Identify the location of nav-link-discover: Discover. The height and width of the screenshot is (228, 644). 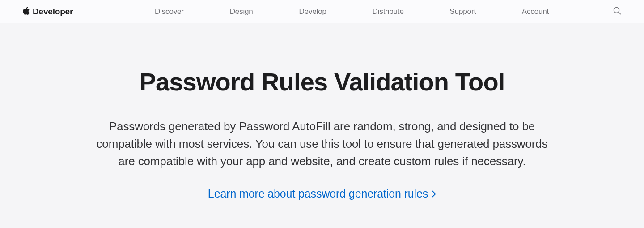
(169, 12).